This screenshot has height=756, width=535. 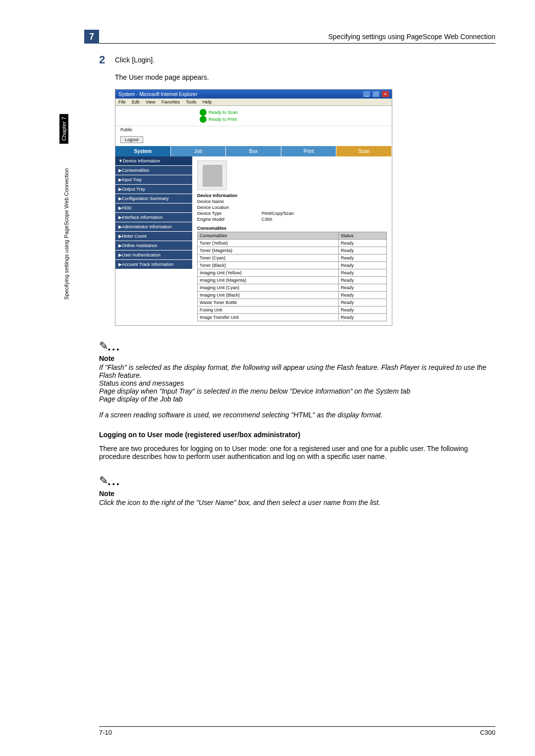 I want to click on table-row: Toner (Cyan)Ready, so click(x=292, y=258).